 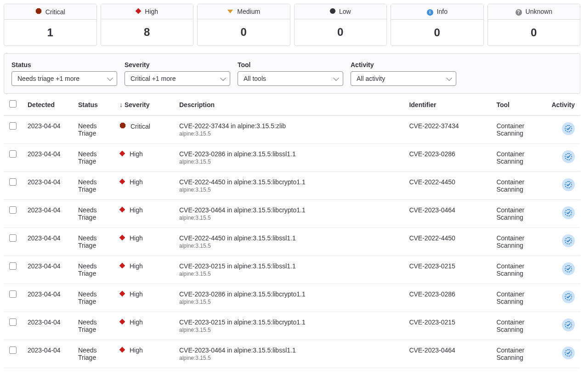 I want to click on filter-activity-value: All activity, so click(x=371, y=79).